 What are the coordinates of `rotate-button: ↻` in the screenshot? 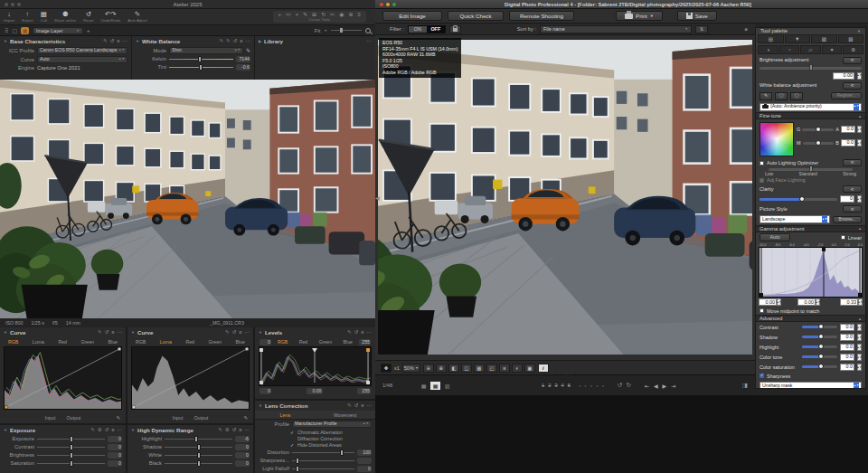 It's located at (629, 385).